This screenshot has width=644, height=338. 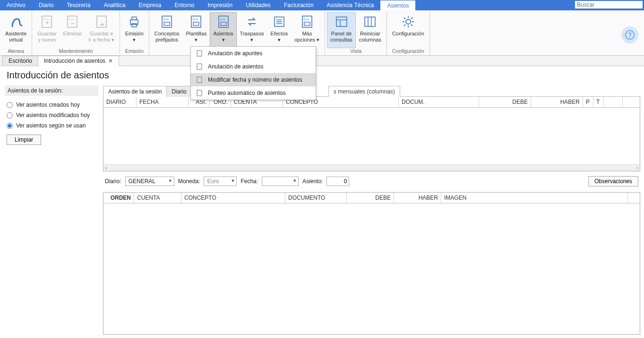 What do you see at coordinates (338, 181) in the screenshot?
I see `asiento-number-input` at bounding box center [338, 181].